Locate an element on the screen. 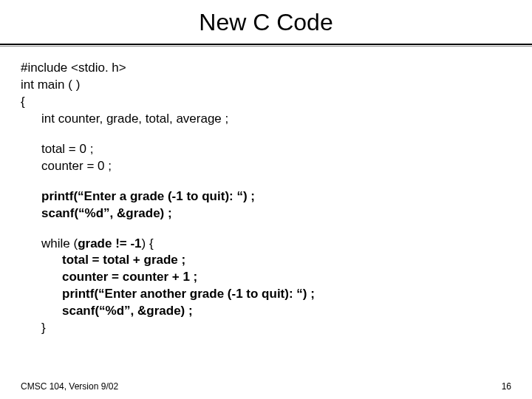  code-line: counter = 0 ; is located at coordinates (266, 167).